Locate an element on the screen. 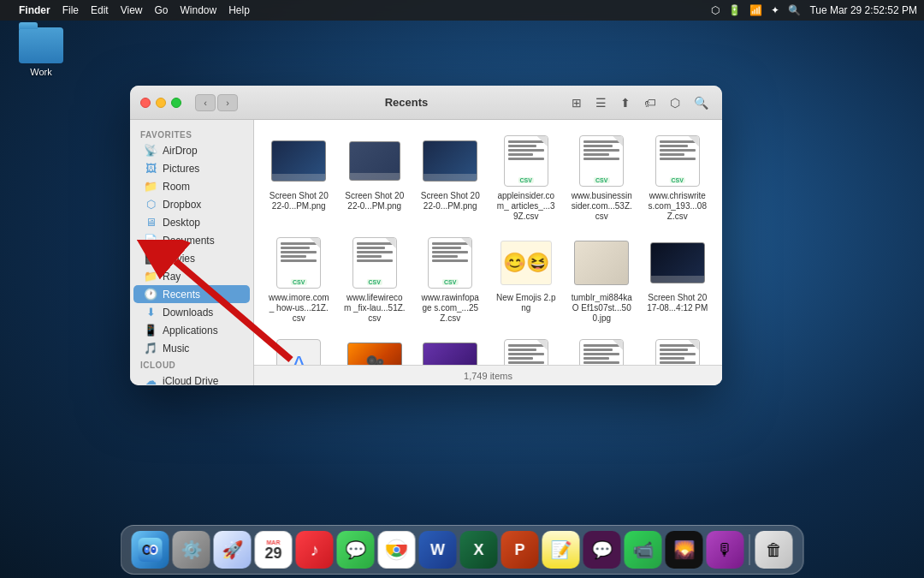 This screenshot has width=924, height=578. messages-icon: 💬 is located at coordinates (356, 550).